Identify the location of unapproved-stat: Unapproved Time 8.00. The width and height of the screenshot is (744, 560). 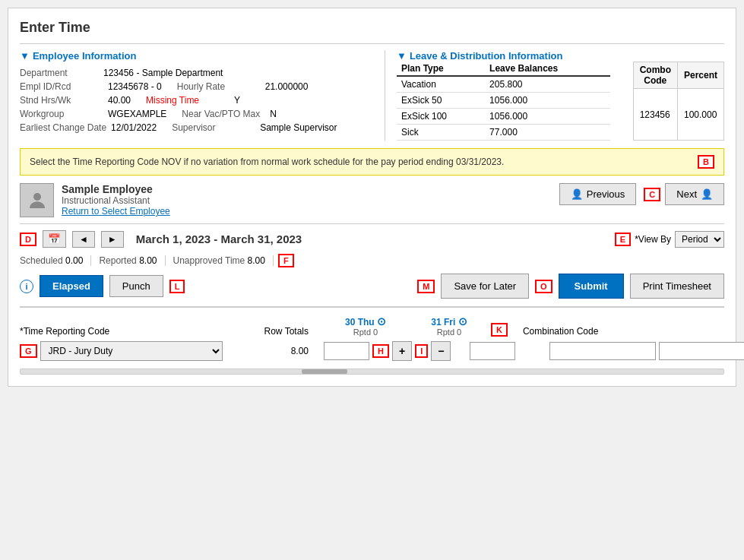
(220, 261).